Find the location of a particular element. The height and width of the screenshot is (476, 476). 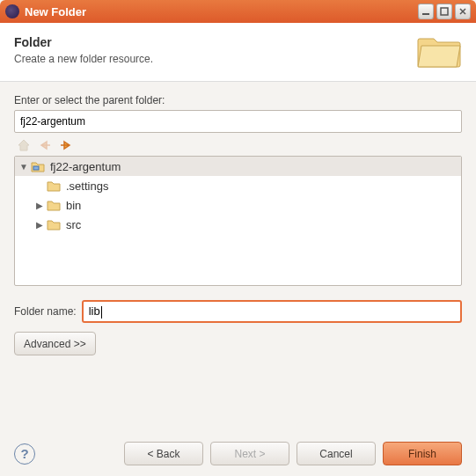

cancel-button: Cancel is located at coordinates (336, 454).